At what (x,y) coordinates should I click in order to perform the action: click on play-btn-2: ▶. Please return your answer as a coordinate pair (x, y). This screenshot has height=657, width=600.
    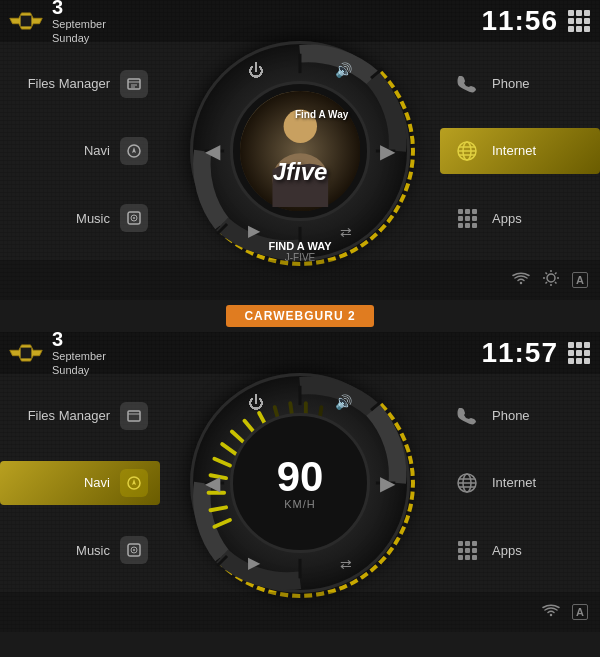
    Looking at the image, I should click on (254, 562).